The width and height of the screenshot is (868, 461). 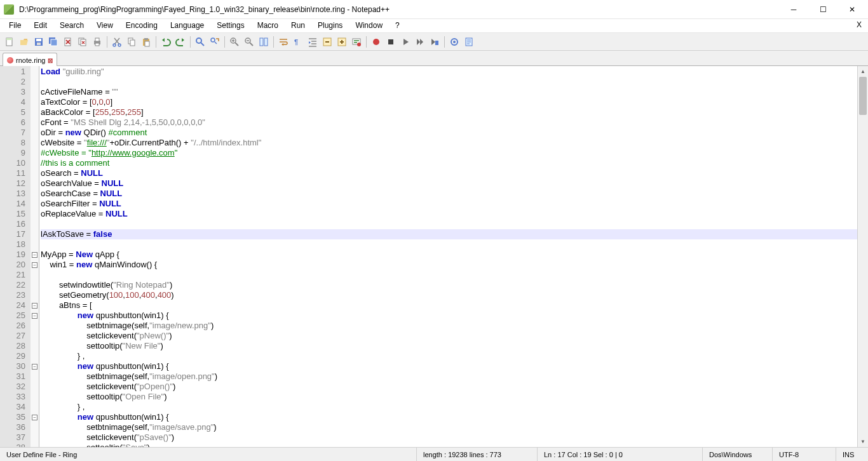 I want to click on menu-run: Run, so click(x=298, y=25).